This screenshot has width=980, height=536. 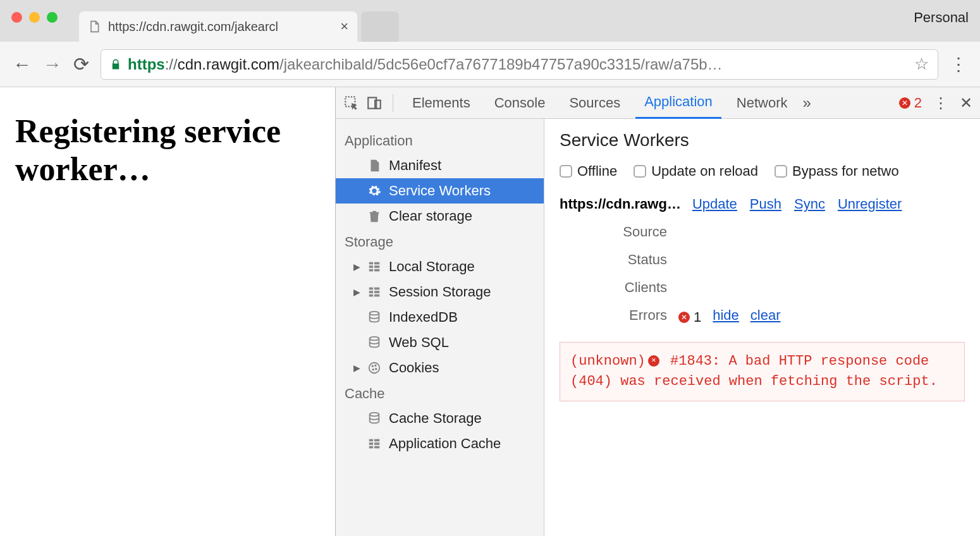 I want to click on sw-status-row: Status, so click(x=763, y=260).